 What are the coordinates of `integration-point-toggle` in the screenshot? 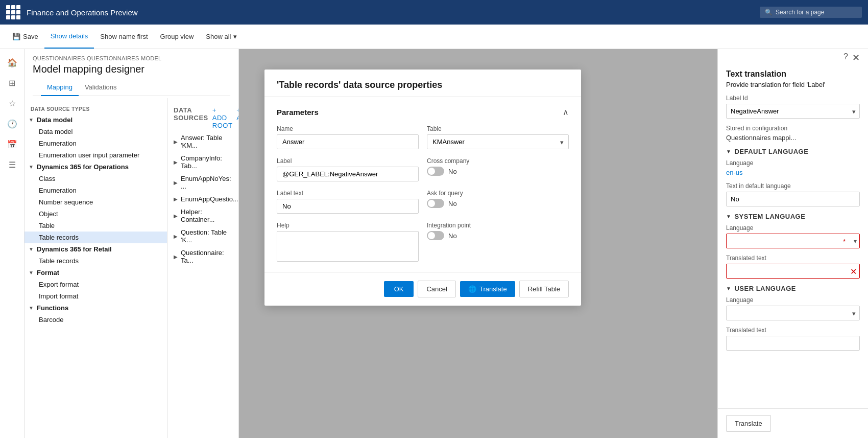 It's located at (436, 236).